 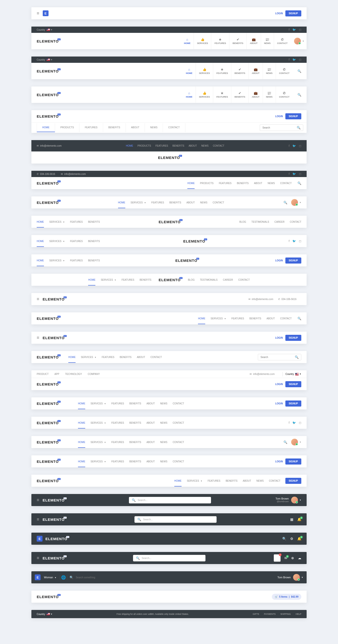 I want to click on nav-technology: TECHNOLOGY, so click(x=73, y=374).